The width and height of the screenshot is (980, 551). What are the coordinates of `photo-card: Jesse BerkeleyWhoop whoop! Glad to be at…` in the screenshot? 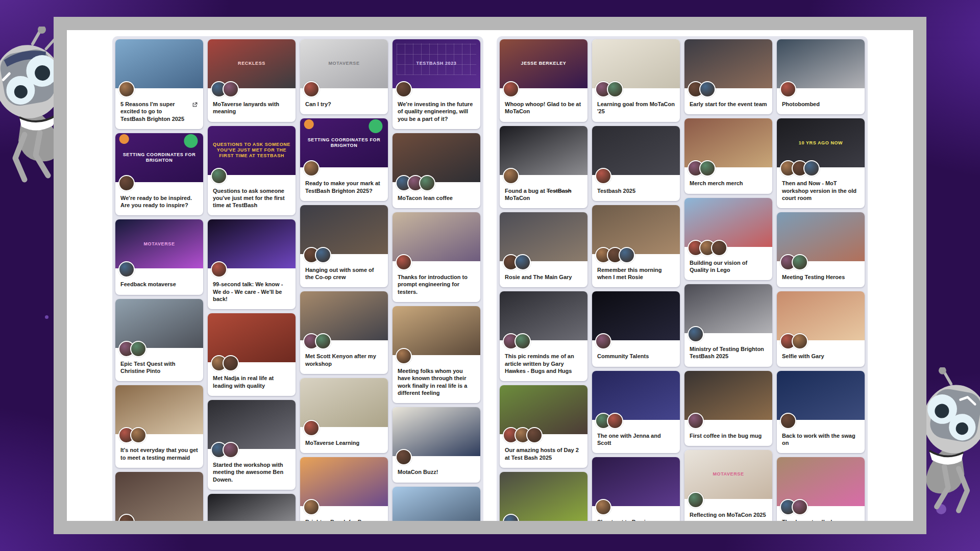 It's located at (544, 81).